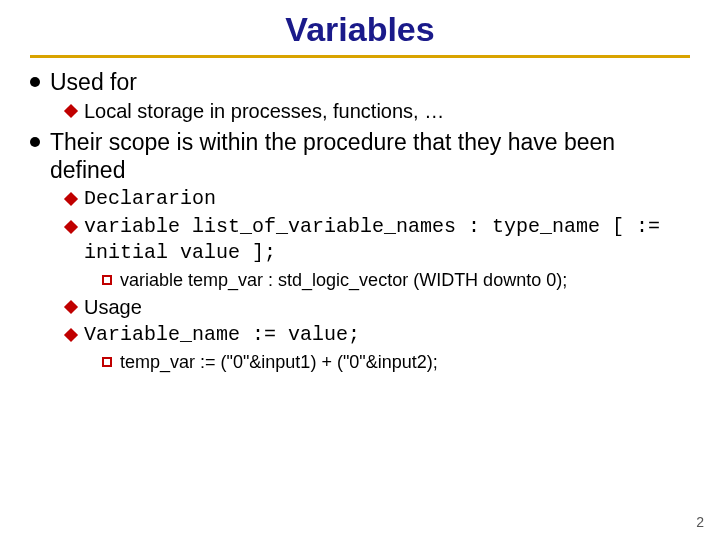 This screenshot has height=540, width=720. What do you see at coordinates (94, 82) in the screenshot?
I see `list-item-text: Used for` at bounding box center [94, 82].